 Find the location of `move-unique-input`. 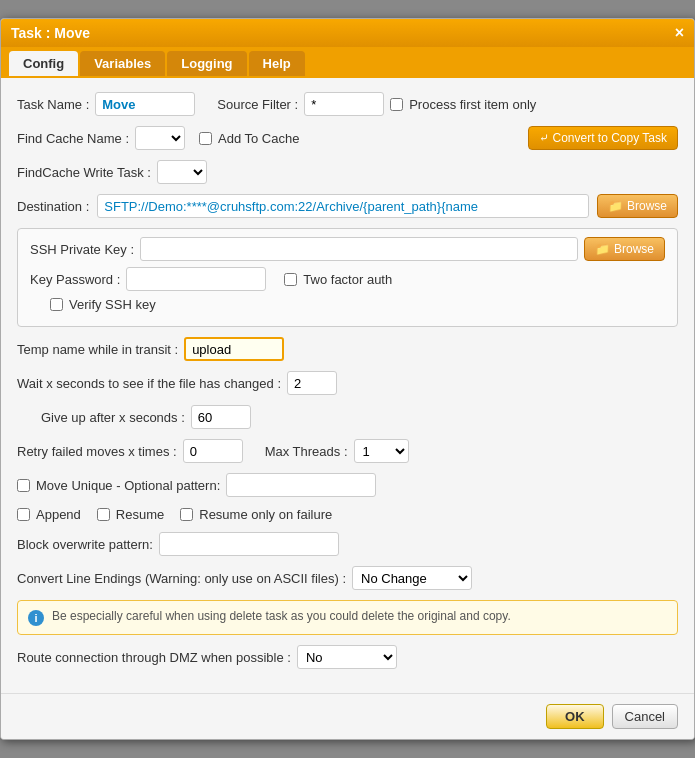

move-unique-input is located at coordinates (301, 485).